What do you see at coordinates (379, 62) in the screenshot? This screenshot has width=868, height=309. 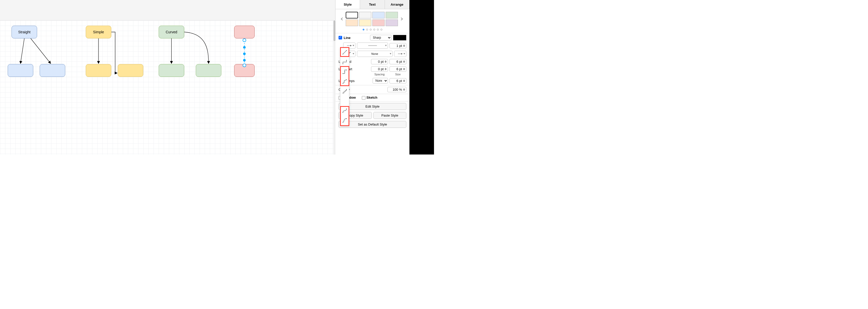 I see `line-end-spacing: 0 pt` at bounding box center [379, 62].